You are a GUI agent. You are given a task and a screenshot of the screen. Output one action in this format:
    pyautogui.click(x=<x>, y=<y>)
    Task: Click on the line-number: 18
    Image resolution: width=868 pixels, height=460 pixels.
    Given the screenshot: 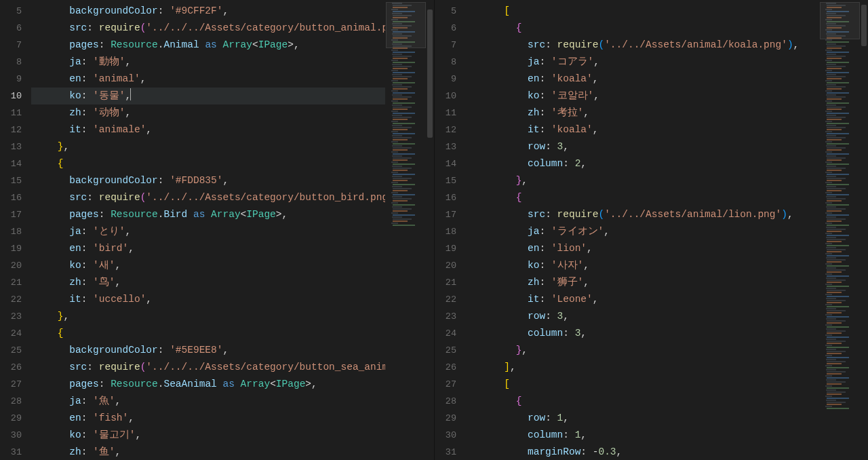 What is the action you would take?
    pyautogui.click(x=450, y=232)
    